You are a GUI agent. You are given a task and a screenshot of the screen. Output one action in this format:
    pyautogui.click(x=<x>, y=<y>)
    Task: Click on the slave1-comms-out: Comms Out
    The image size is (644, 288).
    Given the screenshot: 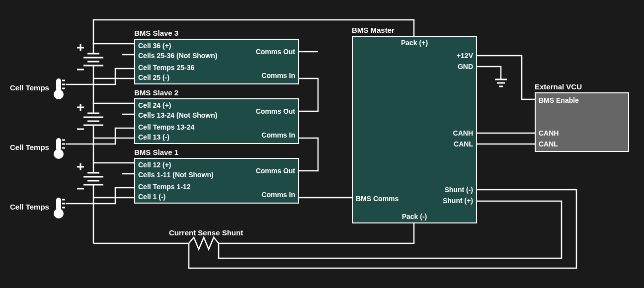 What is the action you would take?
    pyautogui.click(x=275, y=171)
    